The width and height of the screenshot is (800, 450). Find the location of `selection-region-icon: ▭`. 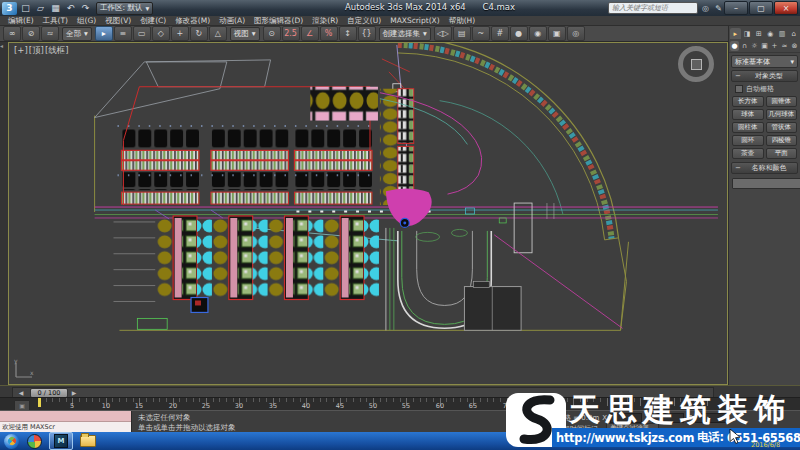

selection-region-icon: ▭ is located at coordinates (142, 34).